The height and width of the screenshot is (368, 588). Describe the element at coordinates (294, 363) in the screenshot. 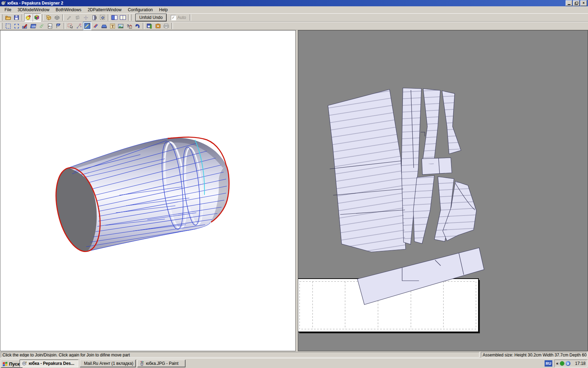

I see `taskbar: Пуск юбка - Pepakura Des... Mail.Ru Аген…` at that location.